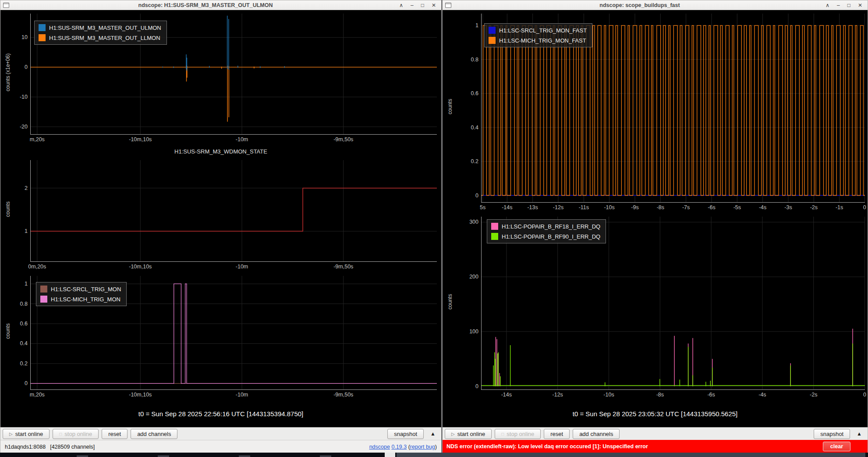  Describe the element at coordinates (436, 447) in the screenshot. I see `paren: )` at that location.